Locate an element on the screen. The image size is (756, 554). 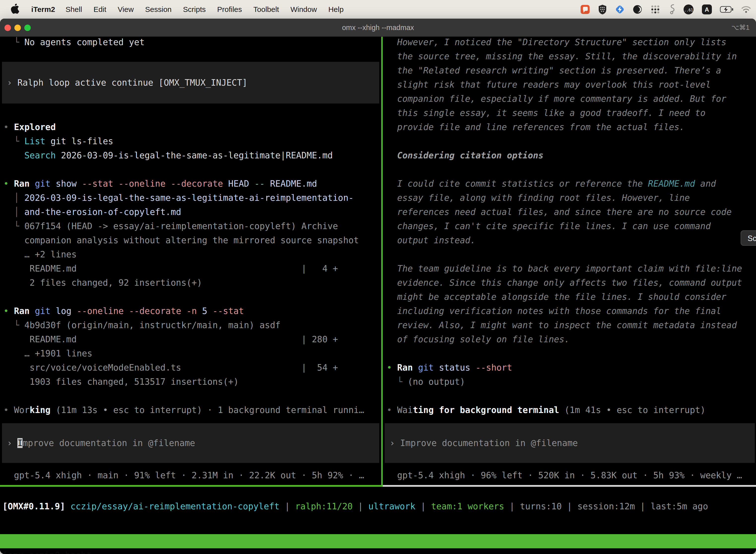
terminal-line: • Ran git show --stat --oneline --decora… is located at coordinates (192, 184).